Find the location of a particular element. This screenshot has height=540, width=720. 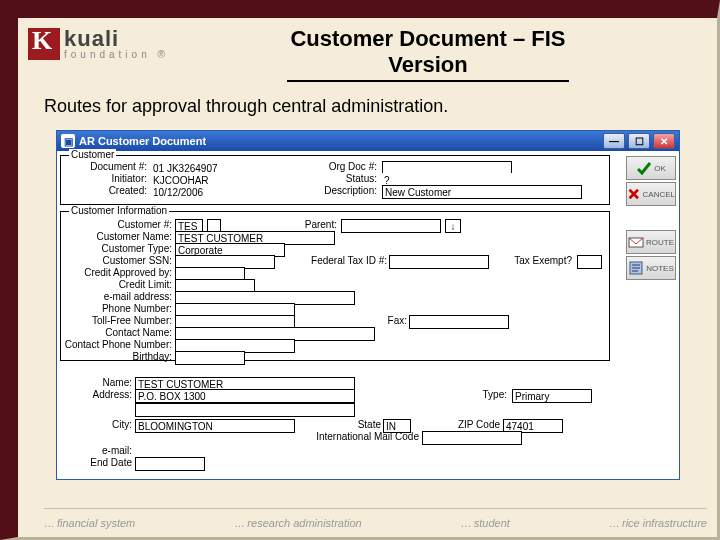

label-phone: Phone Number: is located at coordinates (114, 308).